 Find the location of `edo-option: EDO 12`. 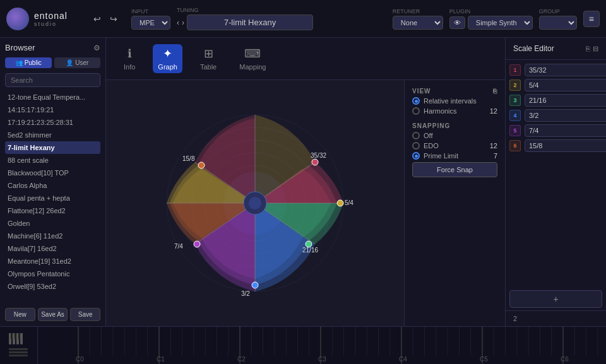

edo-option: EDO 12 is located at coordinates (454, 146).